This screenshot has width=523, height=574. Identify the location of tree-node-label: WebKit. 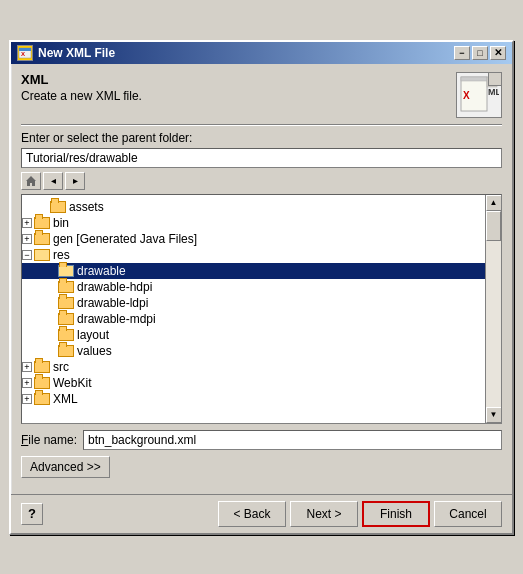
(72, 383).